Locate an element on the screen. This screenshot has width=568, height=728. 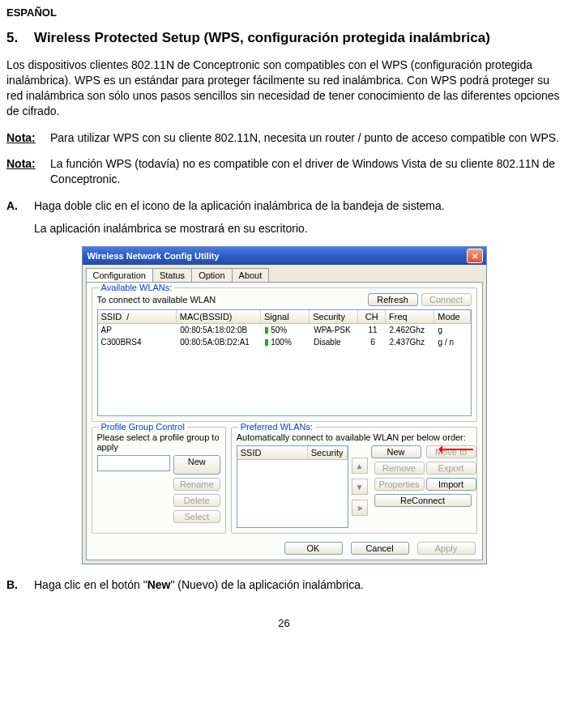
window-titlebar: Wireless Network Config Utility ✕ is located at coordinates (284, 256).